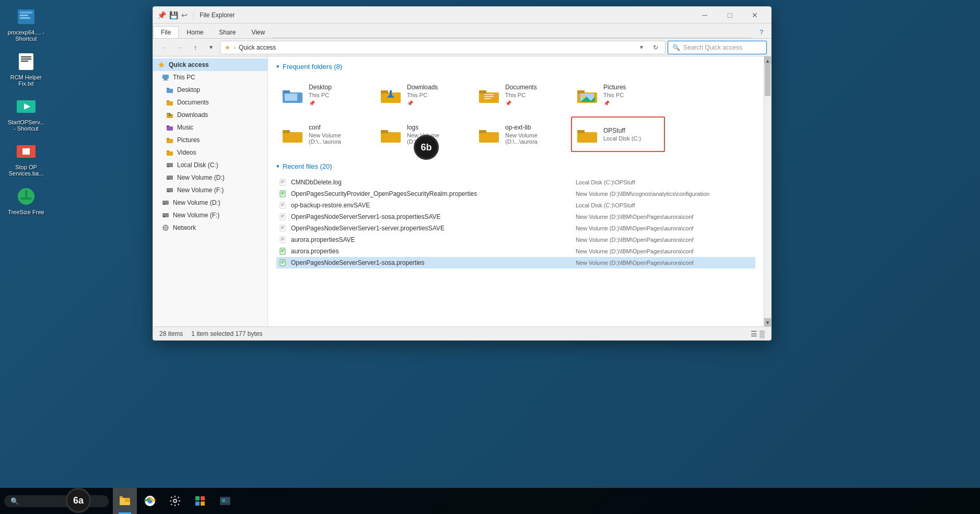 The height and width of the screenshot is (514, 980). Describe the element at coordinates (614, 103) in the screenshot. I see `folder-pin-pictures: 📌` at that location.